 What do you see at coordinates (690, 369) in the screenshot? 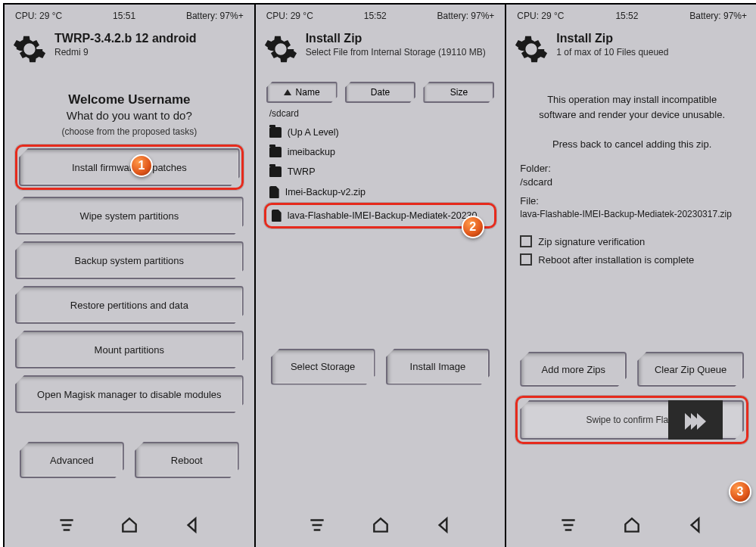
I see `clear-zip-queue-button: Clear Zip Queue` at bounding box center [690, 369].